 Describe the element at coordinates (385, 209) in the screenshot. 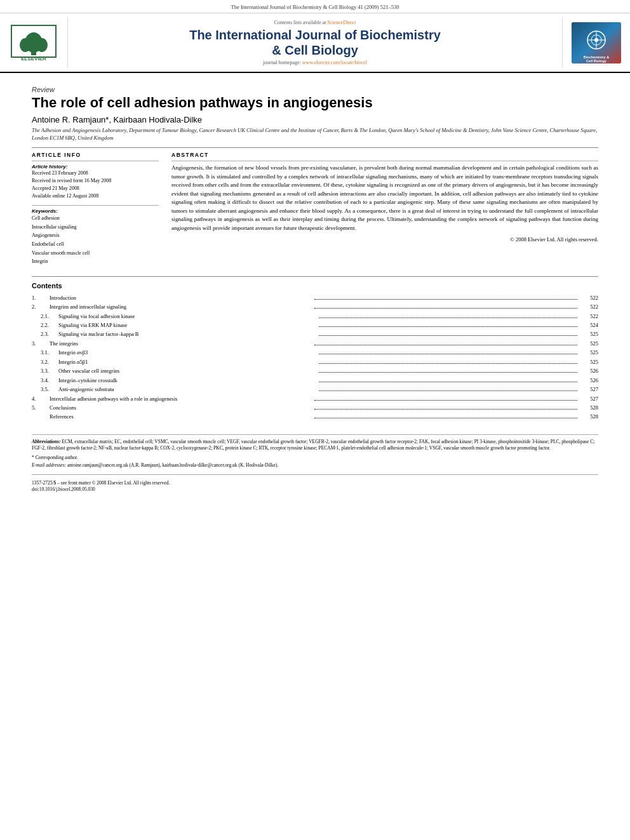

I see `abstract-column: ABSTRACT Angiogenesis, the formation of …` at that location.